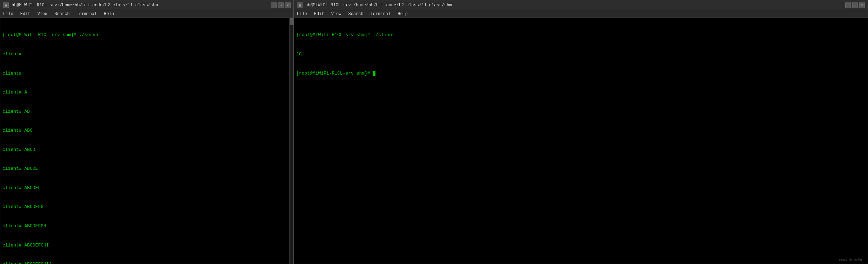 This screenshot has width=868, height=264. I want to click on terminal-line: client# ABCDEF, so click(147, 188).